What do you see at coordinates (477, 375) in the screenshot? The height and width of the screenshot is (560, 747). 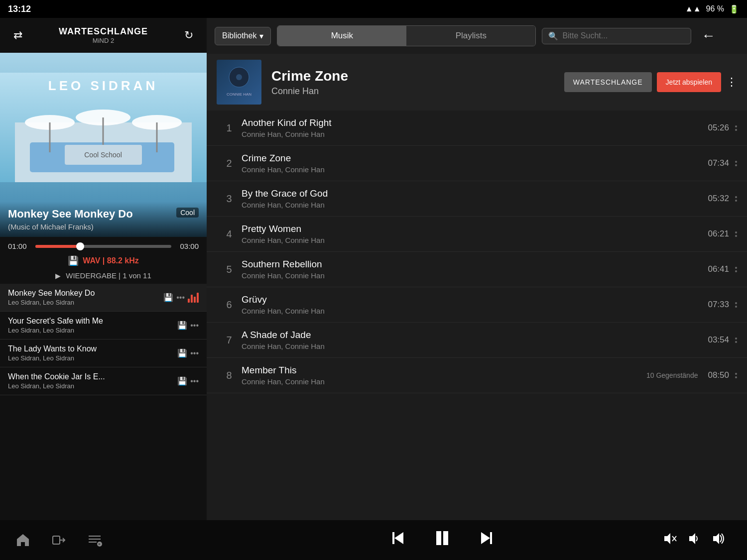 I see `table-row: 8 Member This Connie Han, Connie Han 10 …` at bounding box center [477, 375].